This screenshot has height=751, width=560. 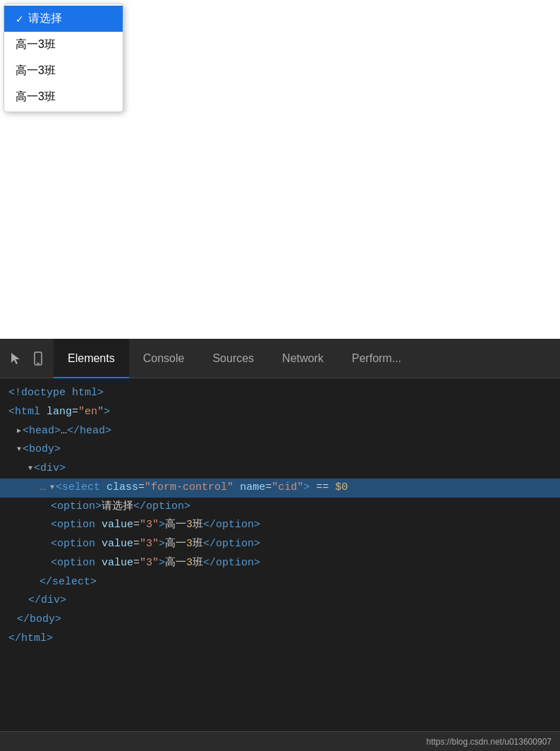 What do you see at coordinates (35, 97) in the screenshot?
I see `dropdown-item-label-3: 高一3班` at bounding box center [35, 97].